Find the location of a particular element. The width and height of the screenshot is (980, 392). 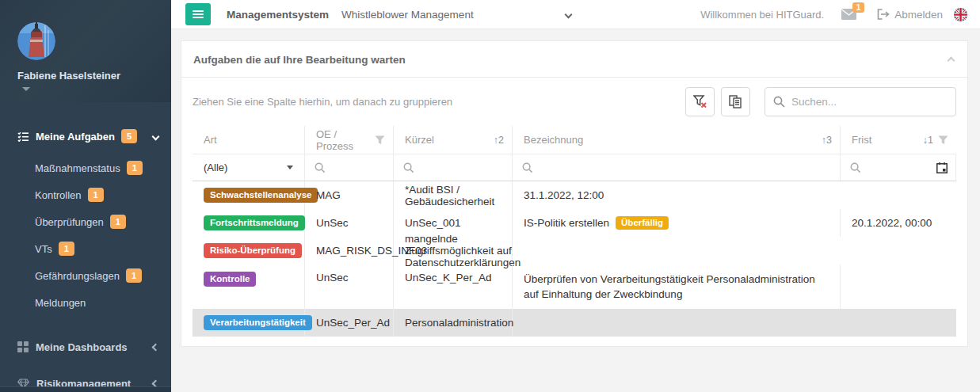

hamburger-icon is located at coordinates (198, 14).